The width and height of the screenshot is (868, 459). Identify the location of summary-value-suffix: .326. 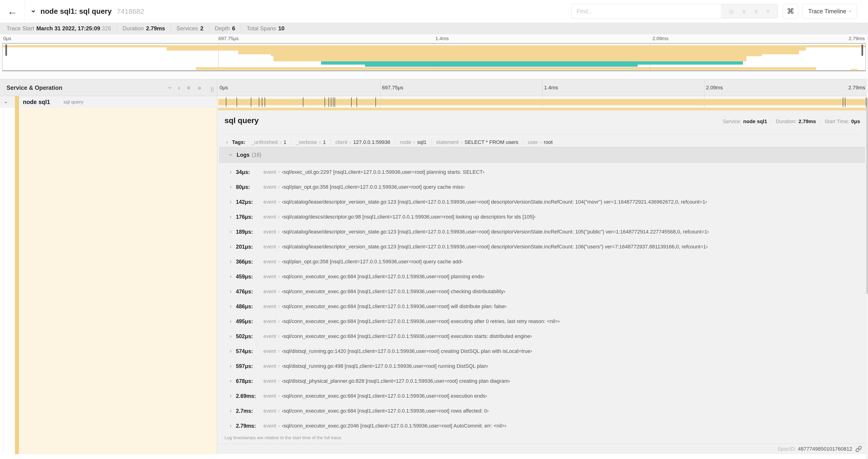
(106, 28).